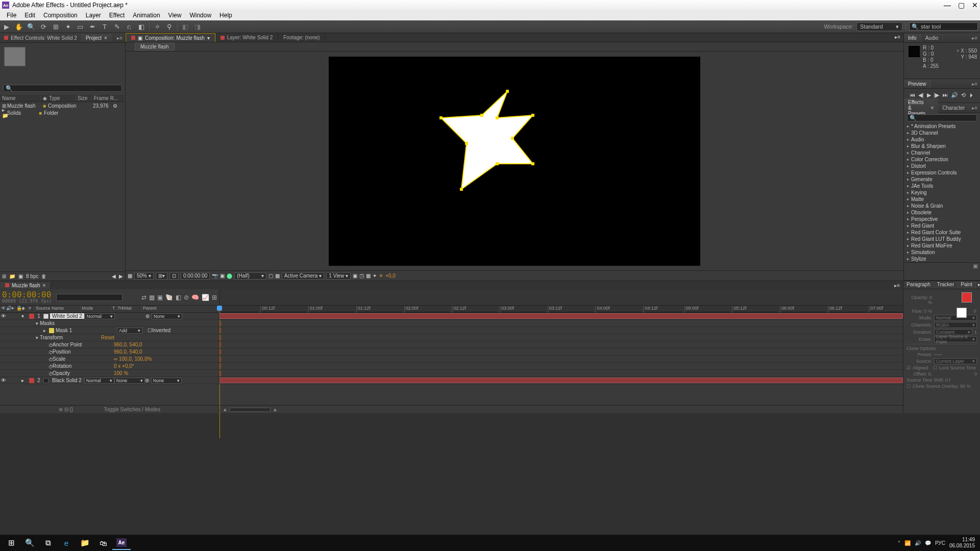 Image resolution: width=980 pixels, height=551 pixels. What do you see at coordinates (11, 15) in the screenshot?
I see `menu-file: File` at bounding box center [11, 15].